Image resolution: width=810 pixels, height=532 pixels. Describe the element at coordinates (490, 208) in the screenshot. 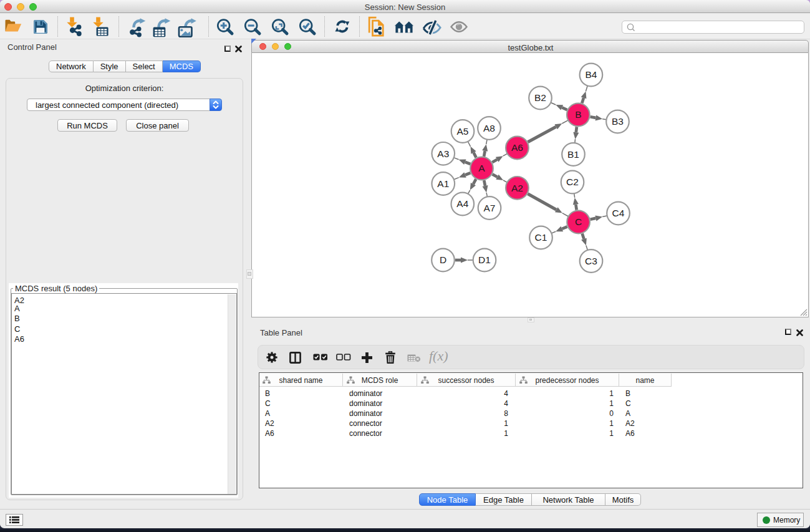

I see `svg-text: A7` at that location.